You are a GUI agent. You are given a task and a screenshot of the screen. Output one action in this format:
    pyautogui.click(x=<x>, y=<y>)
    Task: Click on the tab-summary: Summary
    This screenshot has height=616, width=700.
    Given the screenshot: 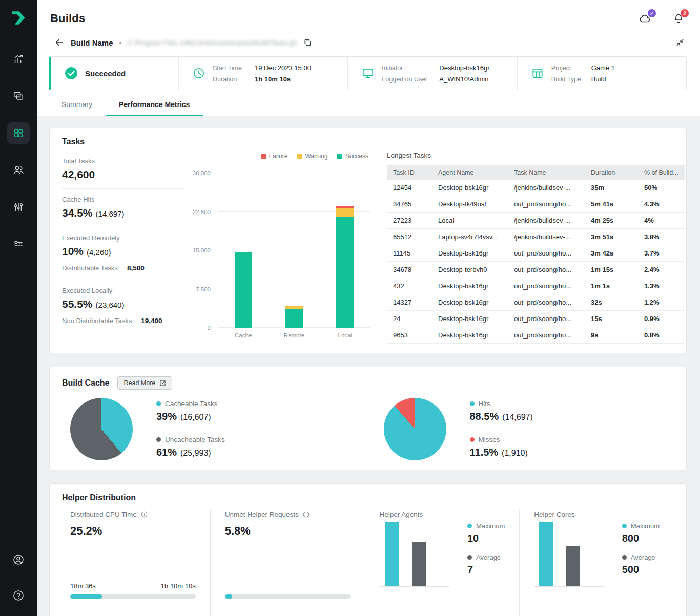 What is the action you would take?
    pyautogui.click(x=77, y=107)
    